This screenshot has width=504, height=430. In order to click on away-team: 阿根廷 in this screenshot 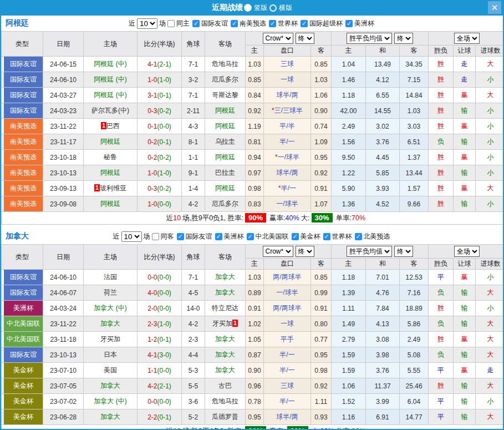, I will do `click(225, 189)`.